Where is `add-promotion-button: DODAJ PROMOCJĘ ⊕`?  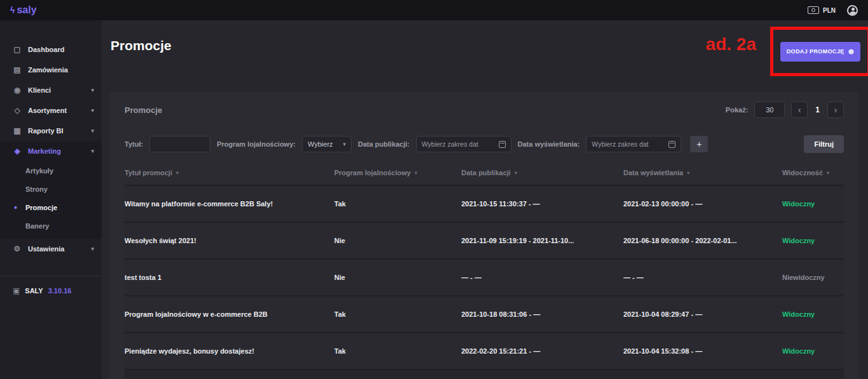
add-promotion-button: DODAJ PROMOCJĘ ⊕ is located at coordinates (821, 52).